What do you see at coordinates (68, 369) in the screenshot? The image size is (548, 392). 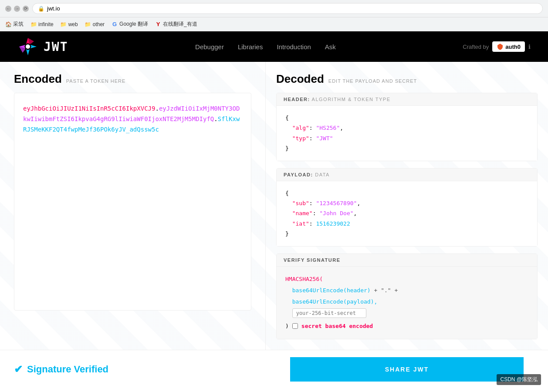 I see `verified-text: Signature Verified` at bounding box center [68, 369].